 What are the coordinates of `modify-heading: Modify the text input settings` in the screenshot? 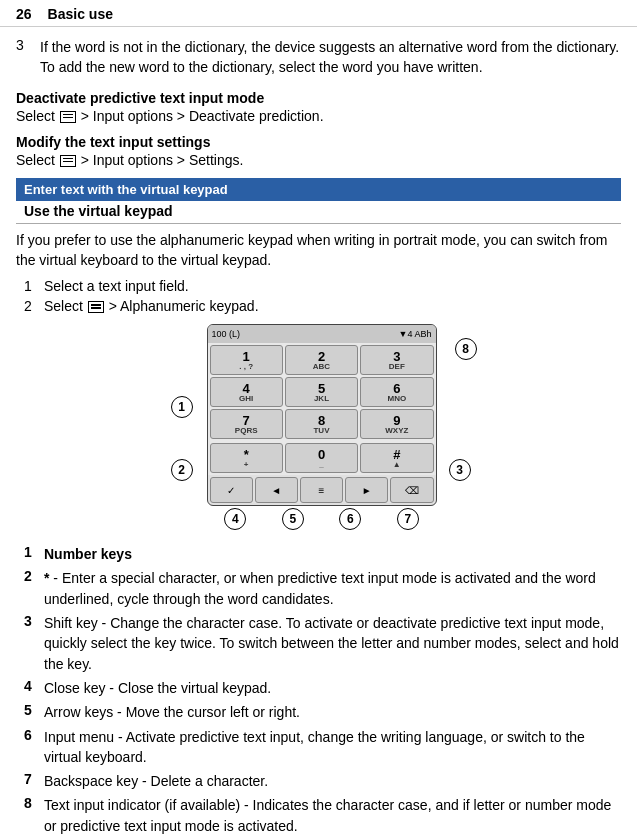 It's located at (318, 142).